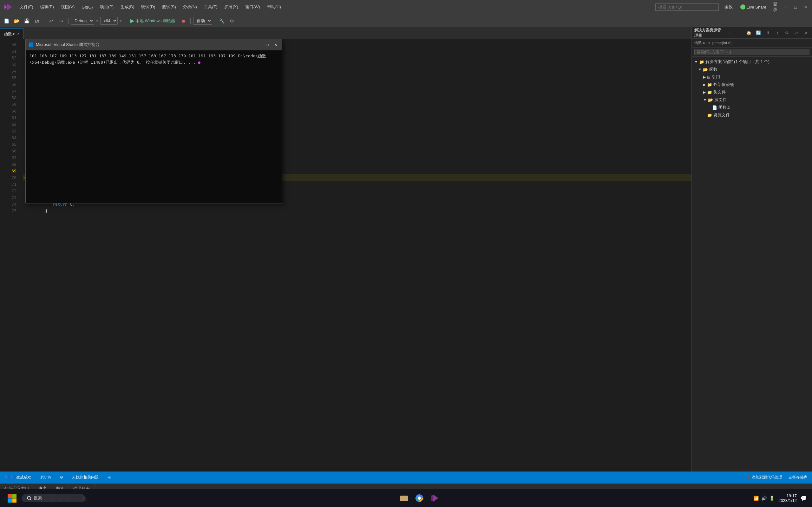  I want to click on menu-file: 文件(F), so click(27, 7).